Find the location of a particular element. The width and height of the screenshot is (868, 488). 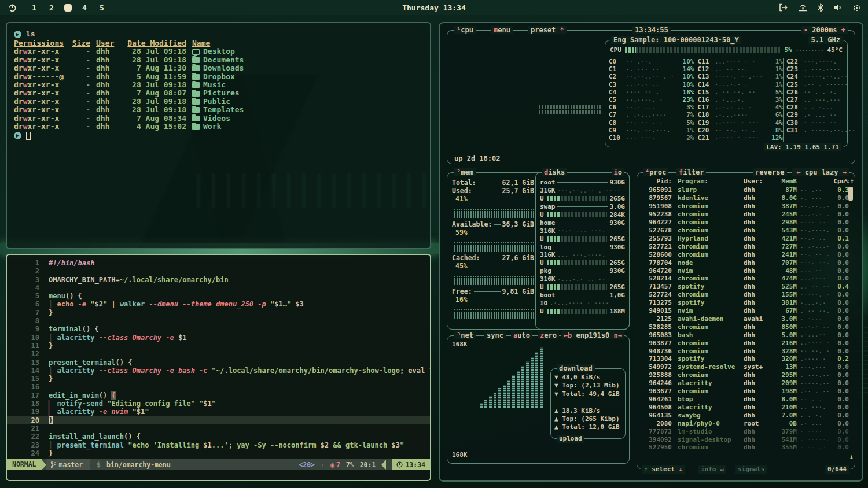

scroll-up-arrow: ↑ is located at coordinates (852, 181).